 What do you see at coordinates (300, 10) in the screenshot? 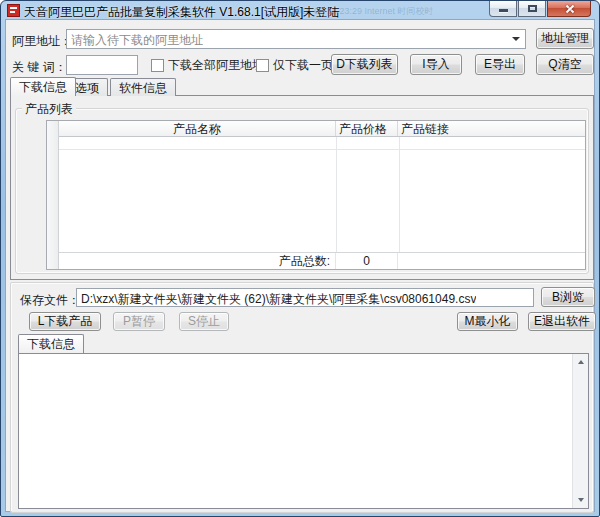
I see `title-bar: 天音阿里巴巴产品批量复制采集软件 V1.68.1[试用版]未登陆 2016-08…` at bounding box center [300, 10].